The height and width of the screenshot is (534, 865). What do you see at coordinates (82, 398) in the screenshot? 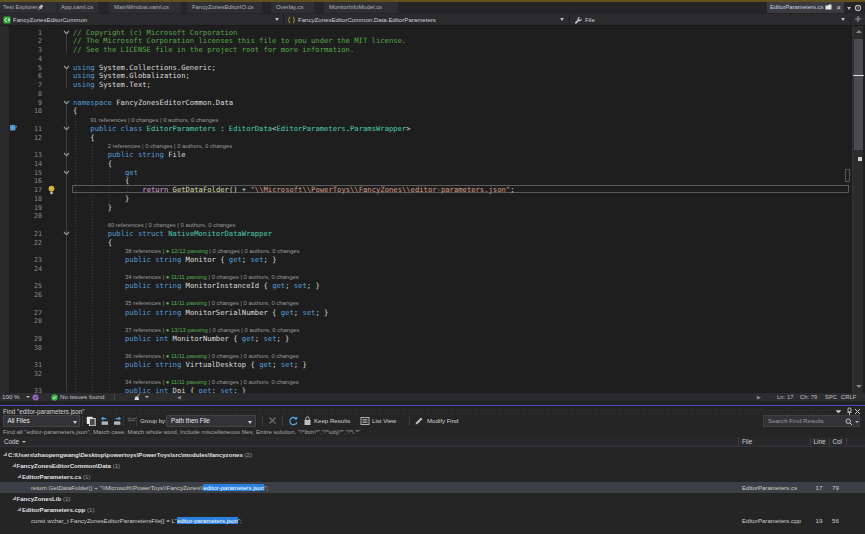
I see `health-status-text: No issues found` at bounding box center [82, 398].